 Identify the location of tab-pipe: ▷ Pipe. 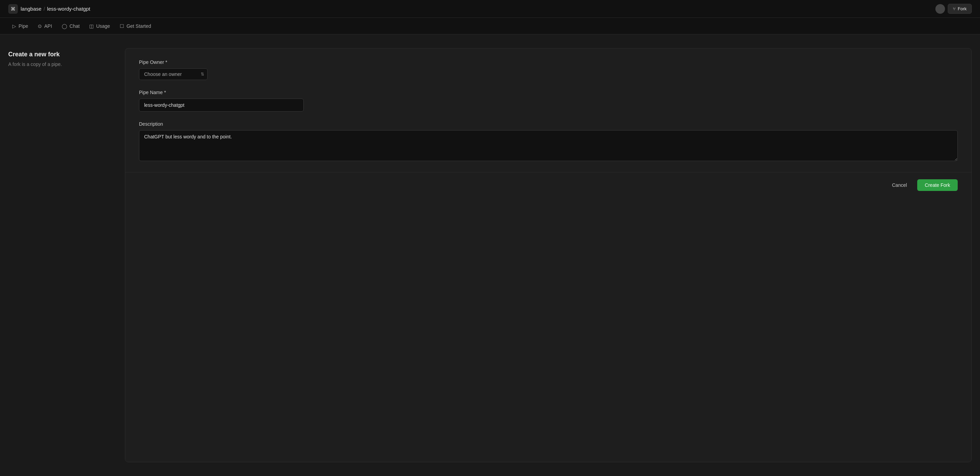
(21, 26).